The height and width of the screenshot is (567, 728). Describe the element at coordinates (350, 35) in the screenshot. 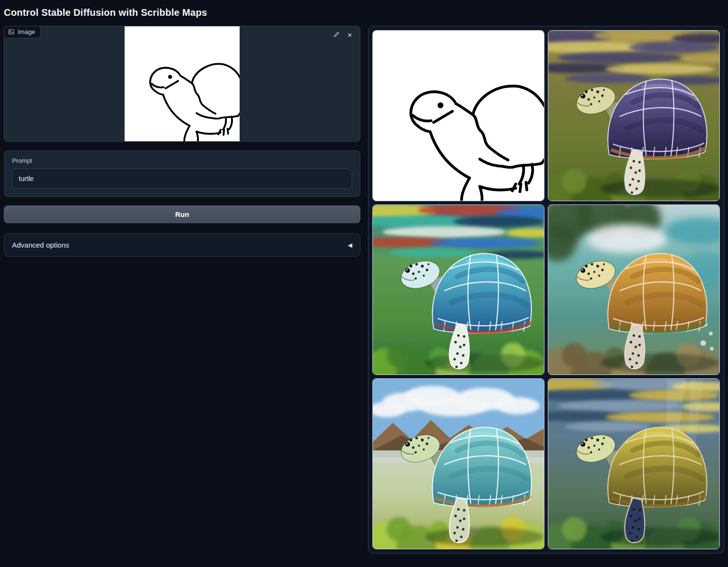

I see `close-icon: ✕` at that location.